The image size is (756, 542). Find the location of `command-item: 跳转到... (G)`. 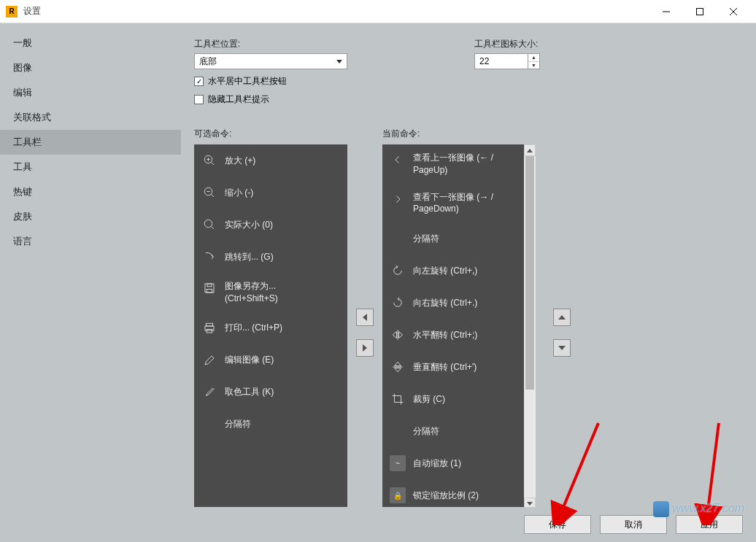

command-item: 跳转到... (G) is located at coordinates (271, 257).